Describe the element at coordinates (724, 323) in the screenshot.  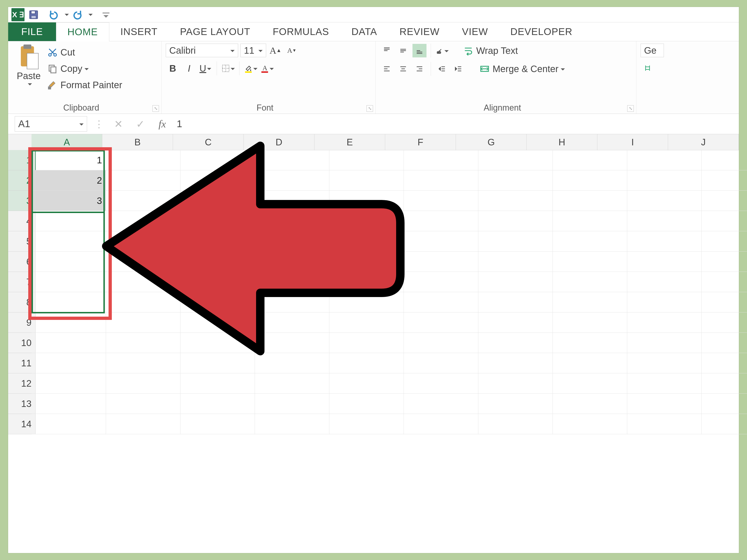
I see `cell-J9` at that location.